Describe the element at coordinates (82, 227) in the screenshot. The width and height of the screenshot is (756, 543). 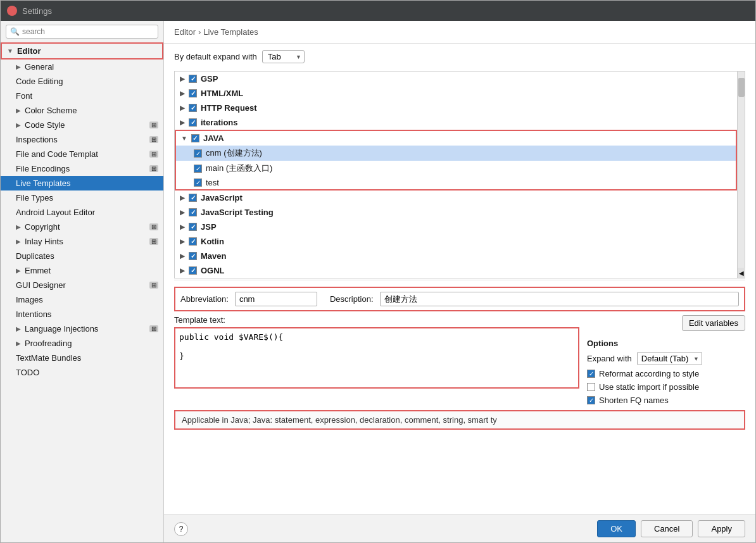
I see `sidebar-item-copyright: ▶ Copyright ⊞` at that location.